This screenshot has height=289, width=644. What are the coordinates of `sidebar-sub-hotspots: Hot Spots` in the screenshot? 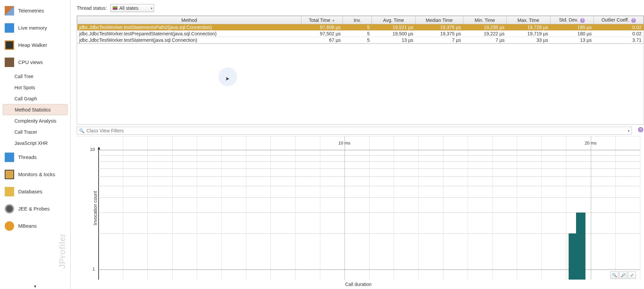 It's located at (35, 88).